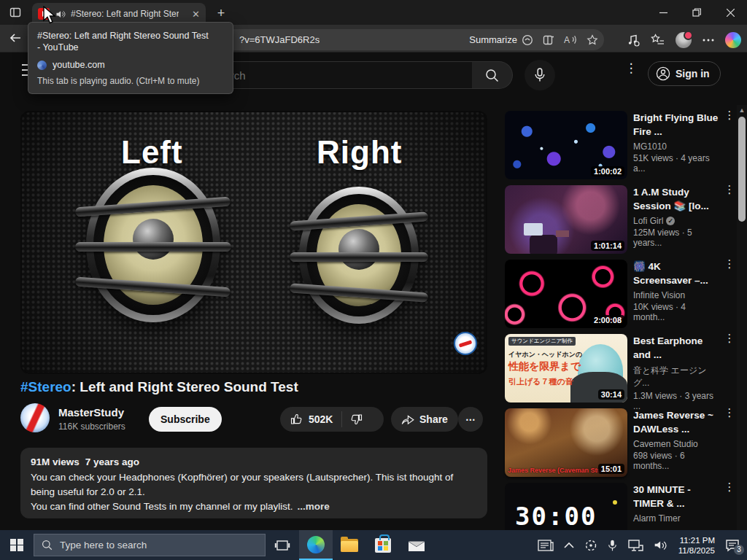 The width and height of the screenshot is (747, 560). Describe the element at coordinates (150, 545) in the screenshot. I see `taskbar-search: Type here to search` at that location.